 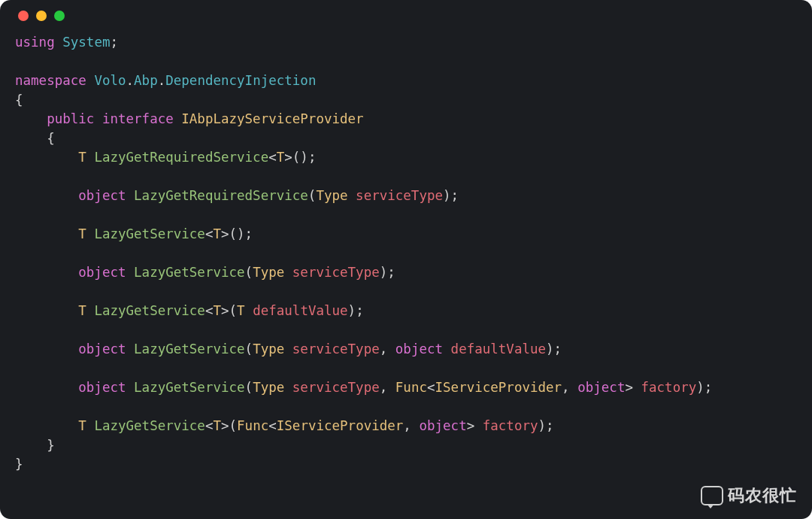 What do you see at coordinates (408, 16) in the screenshot?
I see `window-controls` at bounding box center [408, 16].